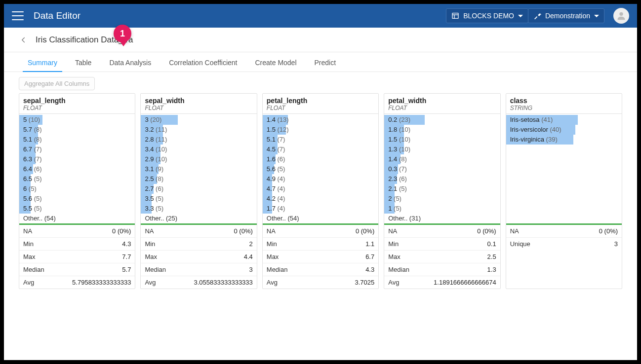  What do you see at coordinates (23, 40) in the screenshot?
I see `back-button` at bounding box center [23, 40].